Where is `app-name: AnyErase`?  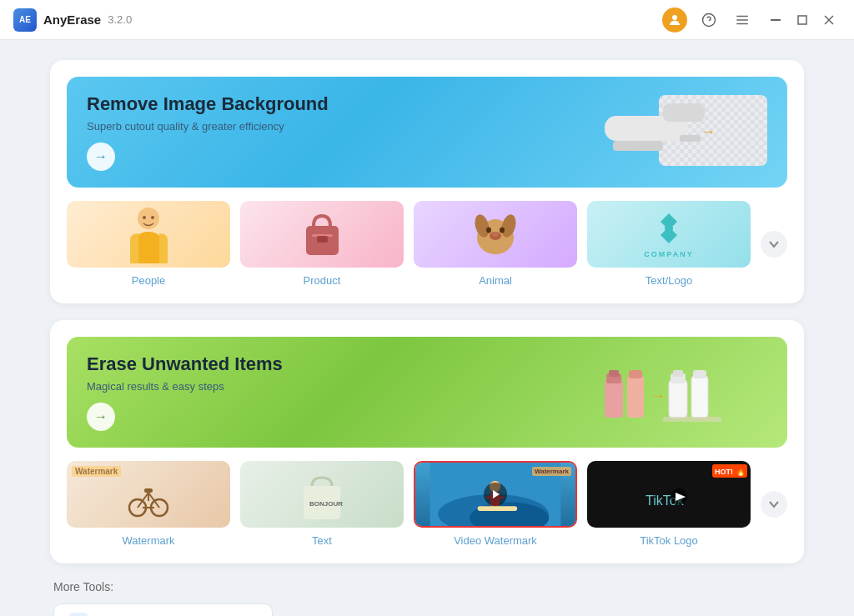 app-name: AnyErase is located at coordinates (72, 20).